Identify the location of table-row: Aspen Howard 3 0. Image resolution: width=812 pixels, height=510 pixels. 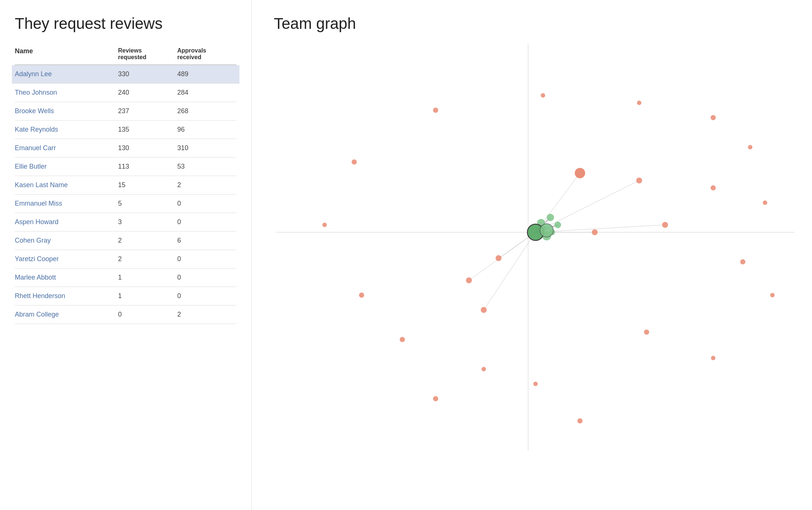
(126, 222).